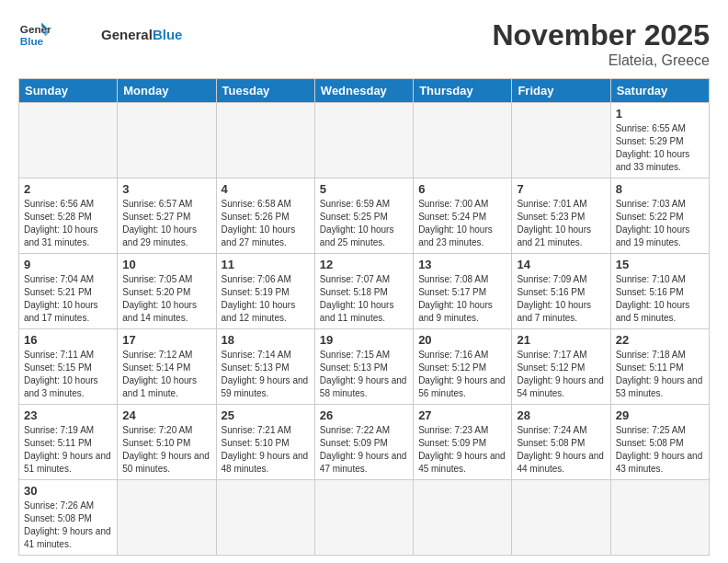 This screenshot has height=563, width=728. Describe the element at coordinates (462, 265) in the screenshot. I see `day-number: 13` at that location.